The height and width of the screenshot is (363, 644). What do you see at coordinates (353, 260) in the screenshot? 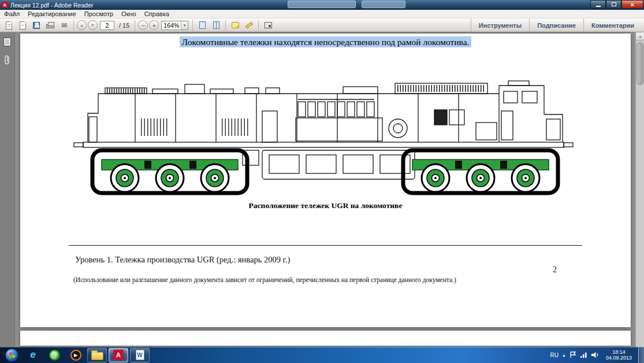
I see `footer-level-line: Уровень 1. Тележка производства UGR (ред…` at bounding box center [353, 260].